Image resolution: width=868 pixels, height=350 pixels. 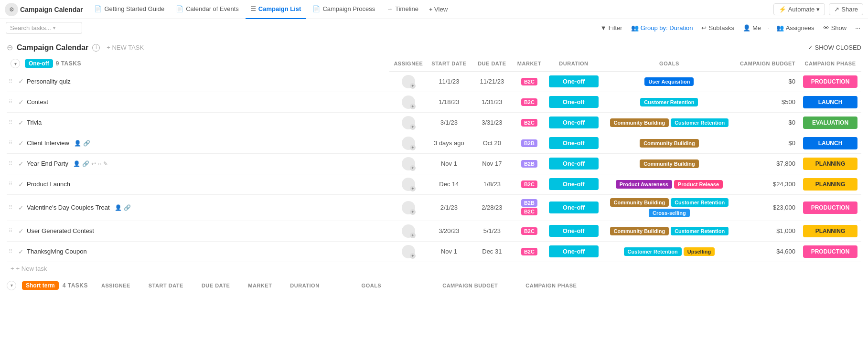 What do you see at coordinates (10, 48) in the screenshot?
I see `section-collapse-icon: ⊖` at bounding box center [10, 48].